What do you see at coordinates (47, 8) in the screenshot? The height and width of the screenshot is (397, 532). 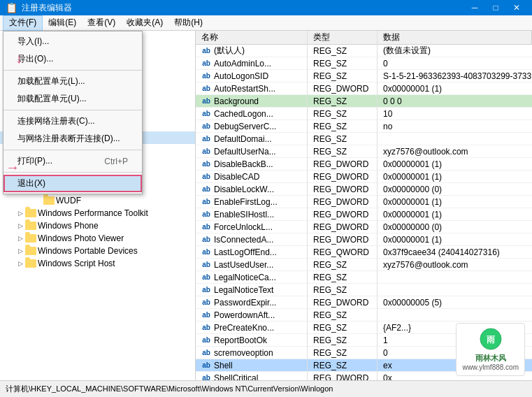 I see `title-bar-text: 注册表编辑器` at bounding box center [47, 8].